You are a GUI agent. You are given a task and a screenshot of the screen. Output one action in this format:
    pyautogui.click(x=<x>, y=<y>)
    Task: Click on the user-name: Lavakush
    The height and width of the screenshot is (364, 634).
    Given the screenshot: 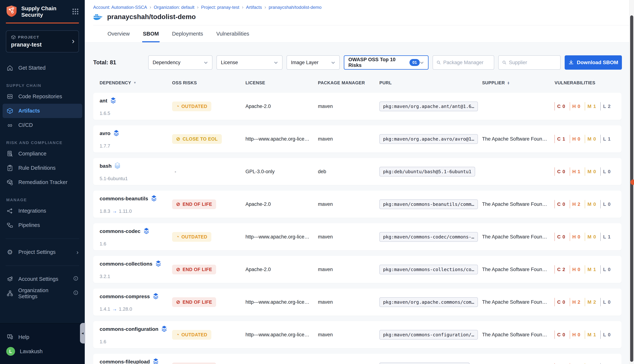 What is the action you would take?
    pyautogui.click(x=31, y=352)
    